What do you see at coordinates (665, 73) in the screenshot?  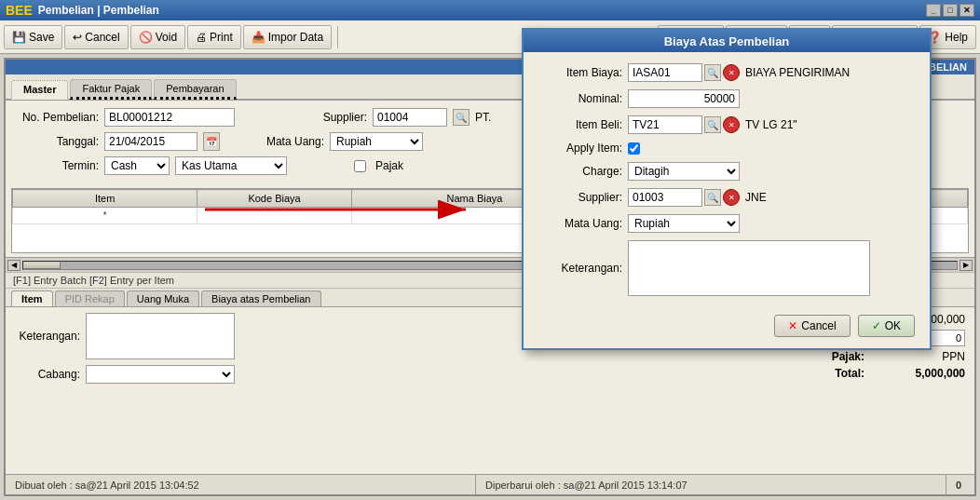 I see `item-biaya-code-input` at bounding box center [665, 73].